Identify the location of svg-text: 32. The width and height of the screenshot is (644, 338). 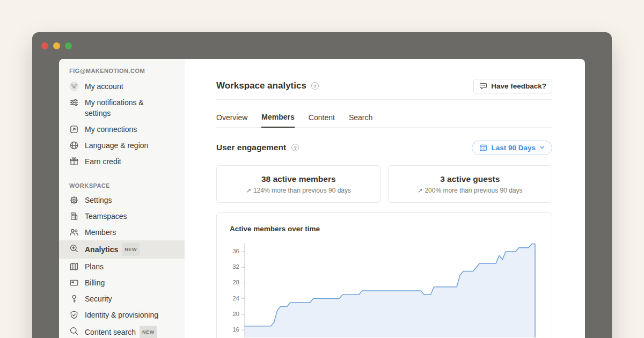
(236, 267).